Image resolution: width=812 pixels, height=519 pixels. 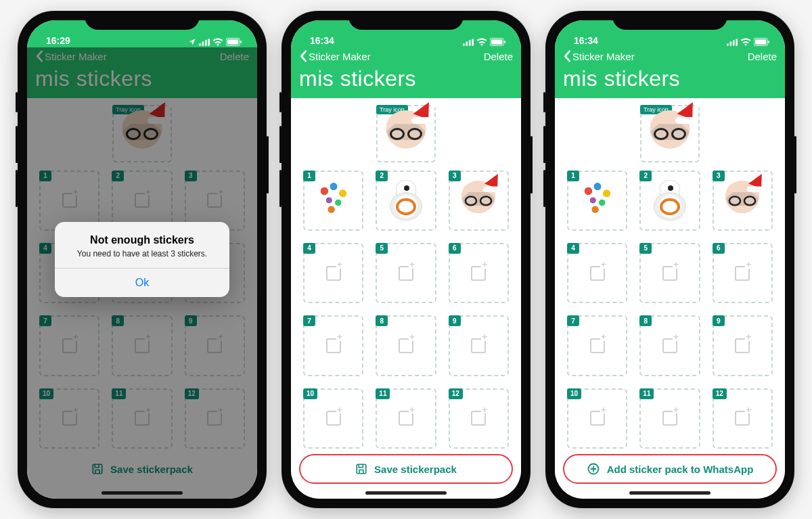 I want to click on status-bar: 16:34, so click(x=406, y=34).